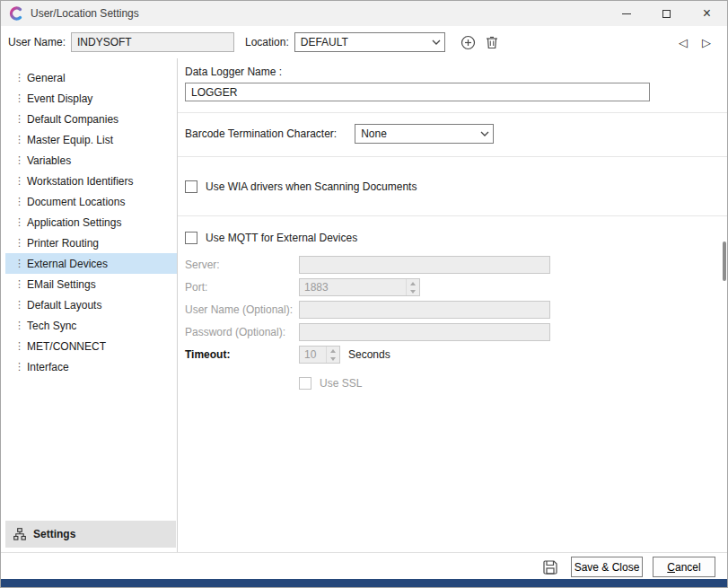 The height and width of the screenshot is (588, 728). What do you see at coordinates (84, 13) in the screenshot?
I see `window-title: User/Location Settings` at bounding box center [84, 13].